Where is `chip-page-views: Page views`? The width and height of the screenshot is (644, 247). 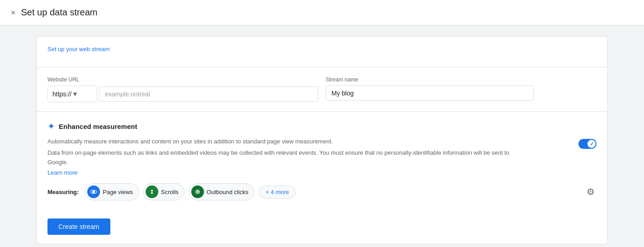
chip-page-views: Page views is located at coordinates (112, 192).